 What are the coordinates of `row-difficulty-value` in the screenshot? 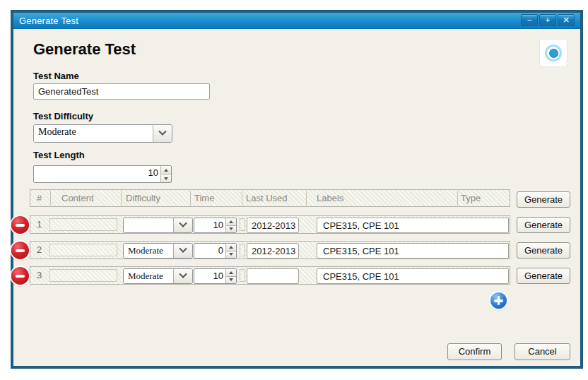 It's located at (148, 225).